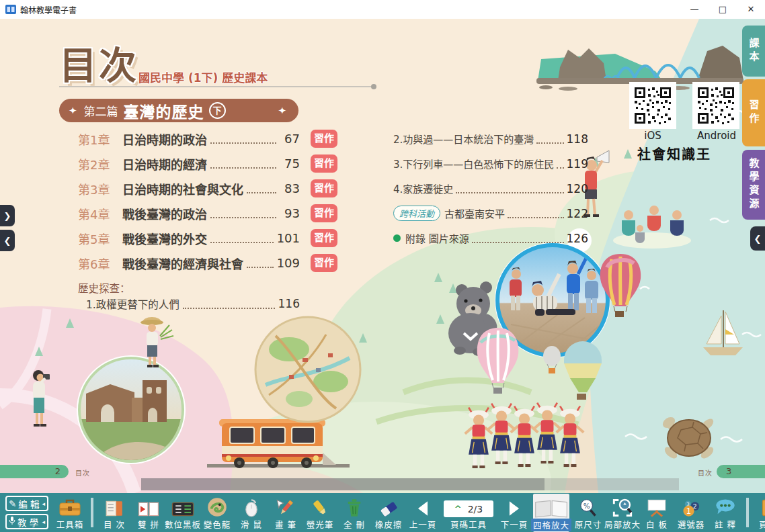  Describe the element at coordinates (12, 522) in the screenshot. I see `microphone-icon` at that location.